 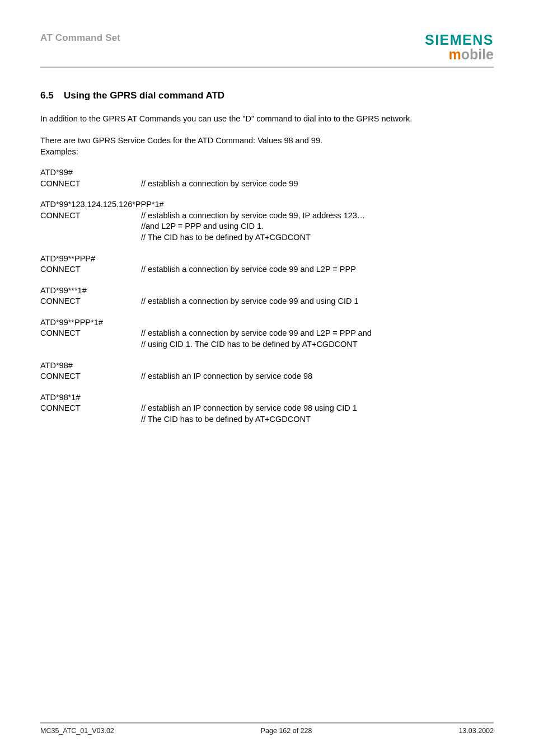 What do you see at coordinates (267, 372) in the screenshot?
I see `example-group: ATD*98# CONNECT // establish an IP conne…` at bounding box center [267, 372].